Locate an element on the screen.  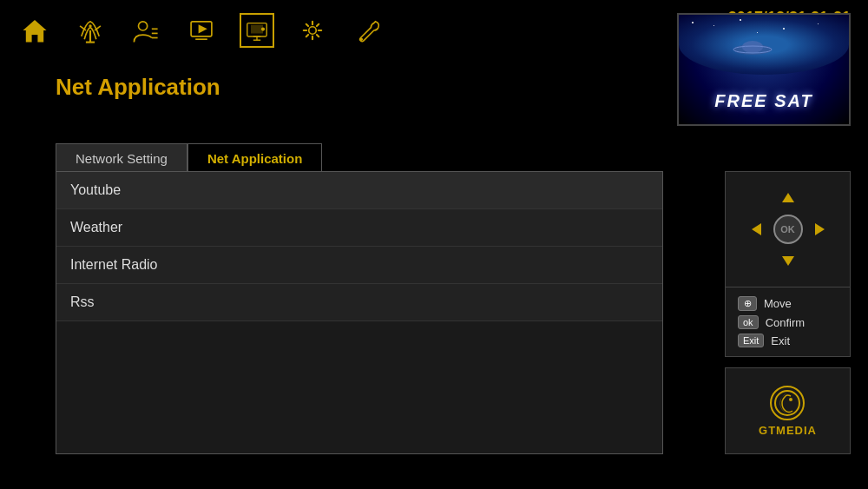
antenna-icon is located at coordinates (90, 30).